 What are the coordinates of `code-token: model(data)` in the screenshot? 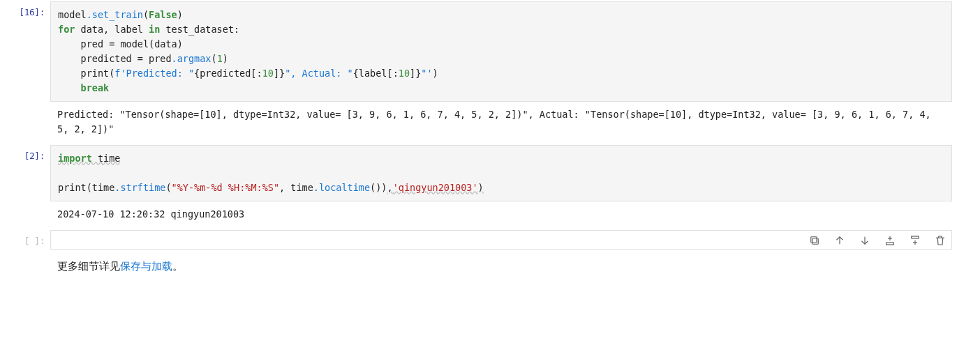 It's located at (149, 44).